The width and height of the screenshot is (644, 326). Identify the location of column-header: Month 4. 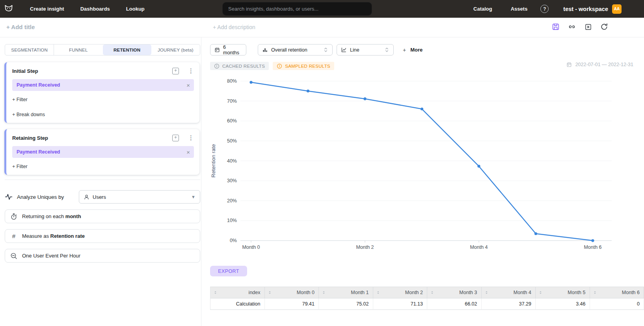
(509, 293).